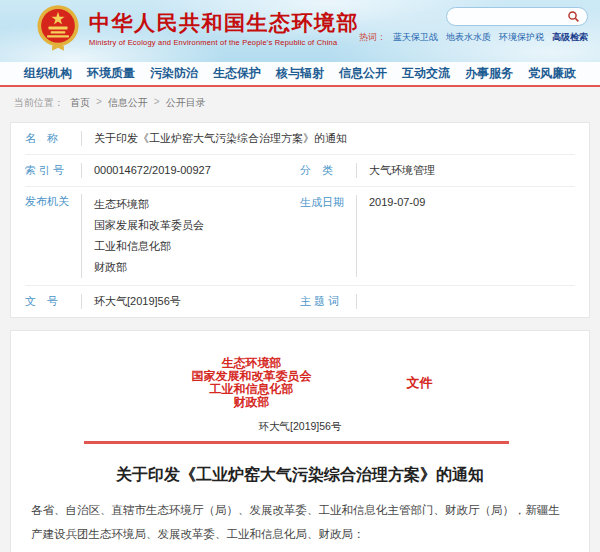  What do you see at coordinates (149, 236) in the screenshot?
I see `issuer-values: 生态环境部国家发展和改革委员会工业和信息化部财政部` at bounding box center [149, 236].